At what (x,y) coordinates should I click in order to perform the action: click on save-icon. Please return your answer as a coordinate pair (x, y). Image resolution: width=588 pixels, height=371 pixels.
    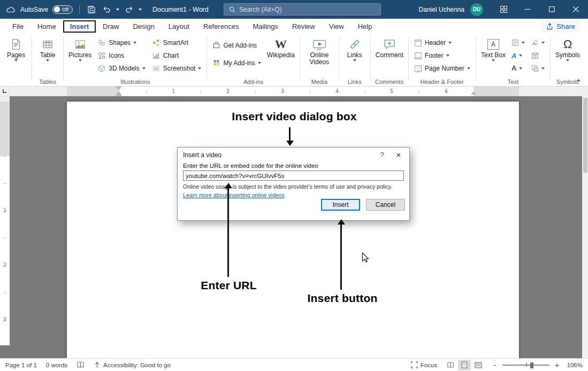
    Looking at the image, I should click on (91, 10).